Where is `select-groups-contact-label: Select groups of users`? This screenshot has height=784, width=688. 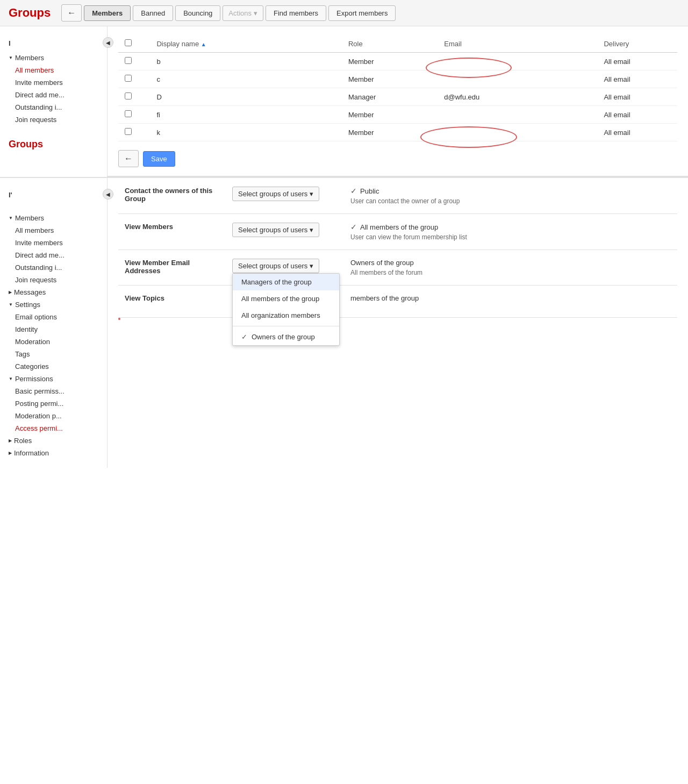 select-groups-contact-label: Select groups of users is located at coordinates (273, 194).